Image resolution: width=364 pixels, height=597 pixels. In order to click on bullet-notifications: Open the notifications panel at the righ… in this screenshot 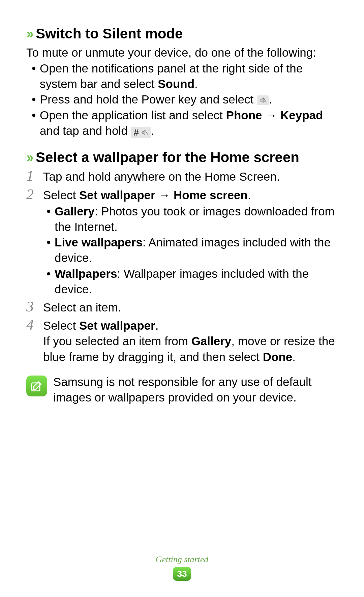, I will do `click(182, 76)`.